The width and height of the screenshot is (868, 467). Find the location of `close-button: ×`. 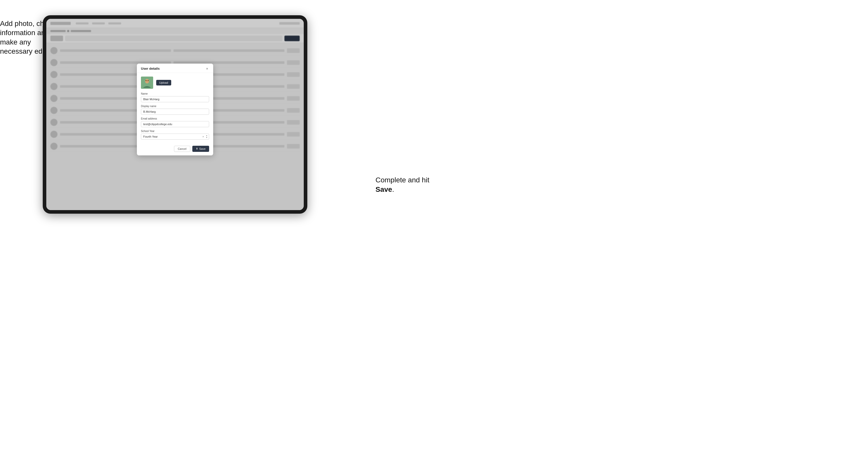

close-button: × is located at coordinates (207, 69).